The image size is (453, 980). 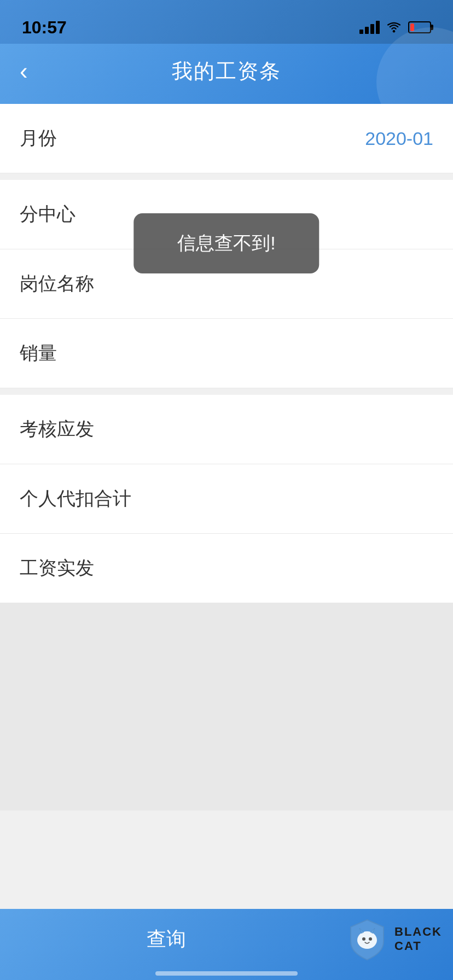 I want to click on brand-logo: BLACK CAT, so click(x=393, y=939).